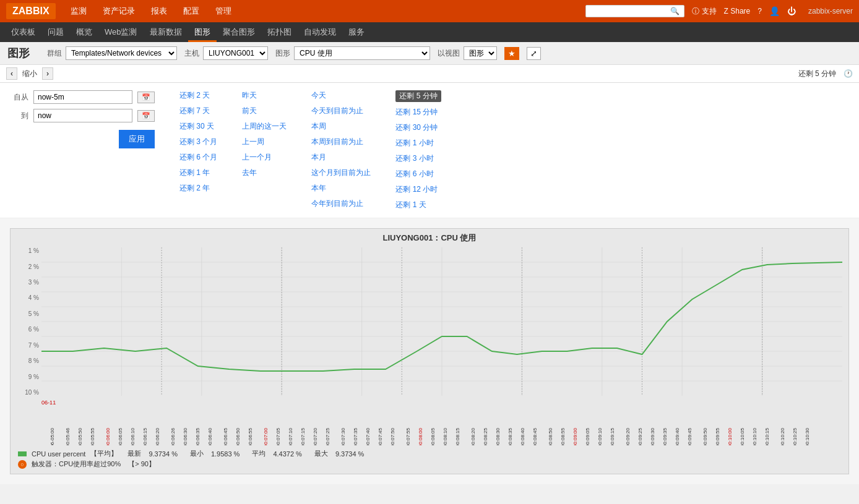  Describe the element at coordinates (223, 11) in the screenshot. I see `nav-admin: 管理` at that location.